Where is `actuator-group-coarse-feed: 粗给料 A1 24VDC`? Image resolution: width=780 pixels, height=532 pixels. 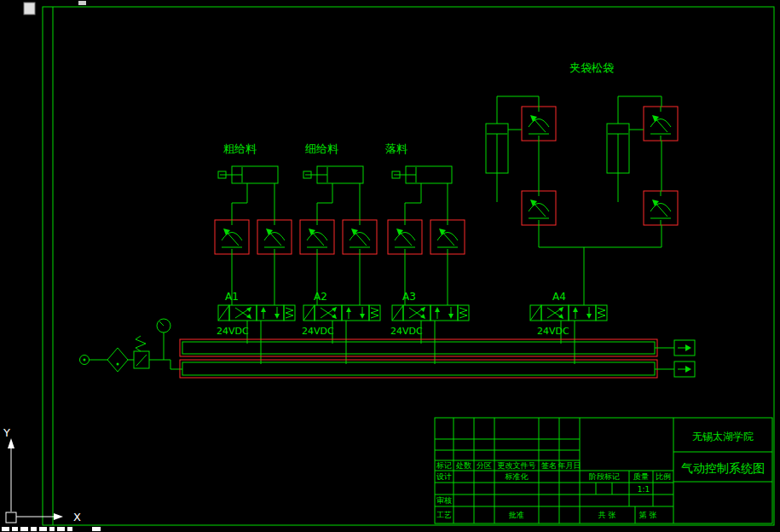
actuator-group-coarse-feed: 粗给料 A1 24VDC is located at coordinates (255, 253).